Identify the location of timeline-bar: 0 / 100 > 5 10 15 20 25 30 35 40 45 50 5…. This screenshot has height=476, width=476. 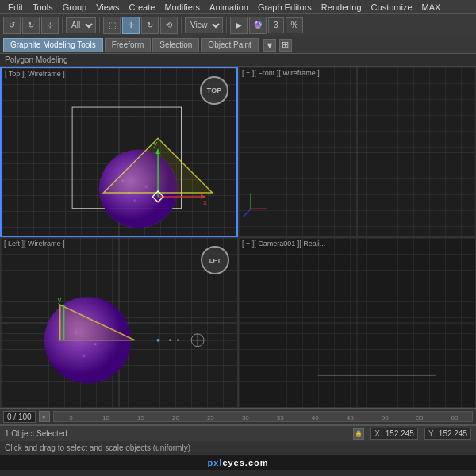
(238, 416).